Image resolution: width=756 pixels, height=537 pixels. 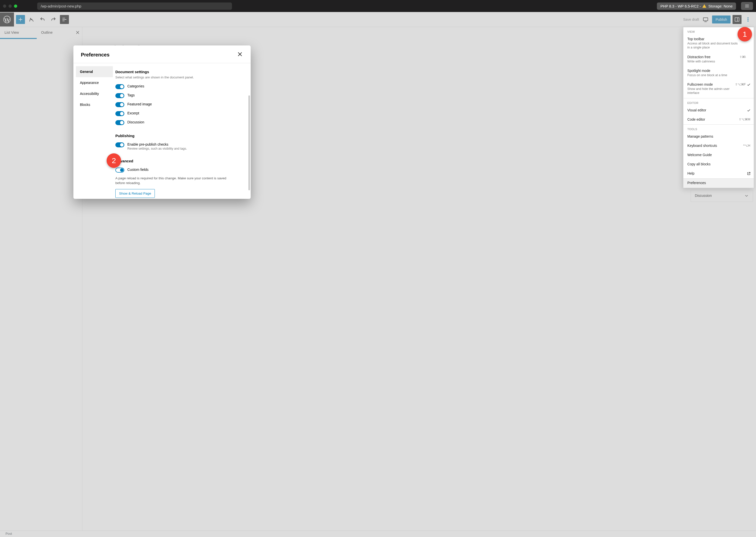 What do you see at coordinates (120, 145) in the screenshot?
I see `toggle-prepublish-checks` at bounding box center [120, 145].